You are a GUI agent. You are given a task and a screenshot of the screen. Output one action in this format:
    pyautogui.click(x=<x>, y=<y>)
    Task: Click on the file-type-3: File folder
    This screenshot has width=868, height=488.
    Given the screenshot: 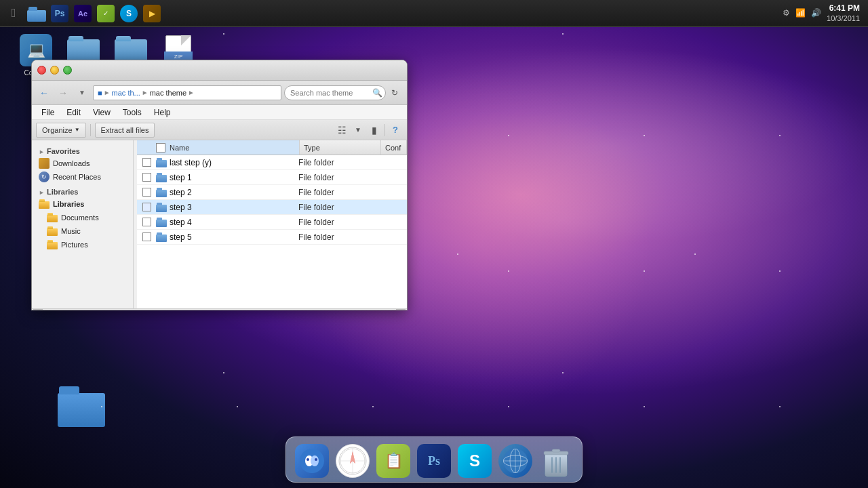 What is the action you would take?
    pyautogui.click(x=353, y=207)
    